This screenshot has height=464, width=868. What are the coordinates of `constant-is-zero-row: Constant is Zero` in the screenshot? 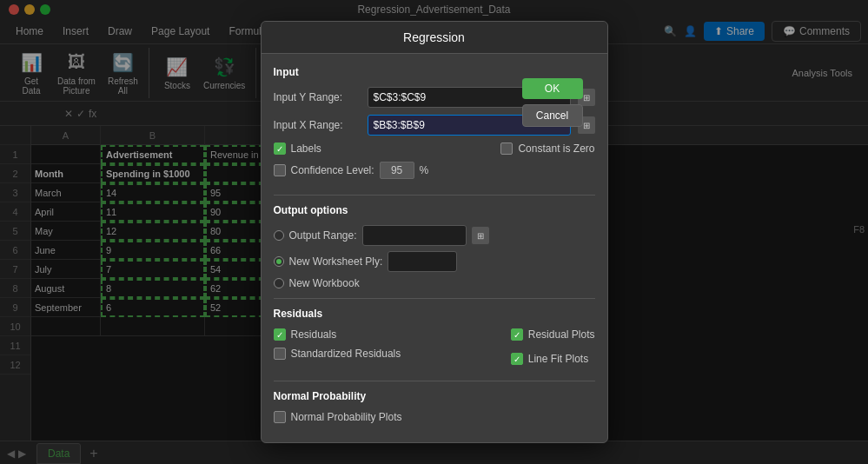 It's located at (547, 149).